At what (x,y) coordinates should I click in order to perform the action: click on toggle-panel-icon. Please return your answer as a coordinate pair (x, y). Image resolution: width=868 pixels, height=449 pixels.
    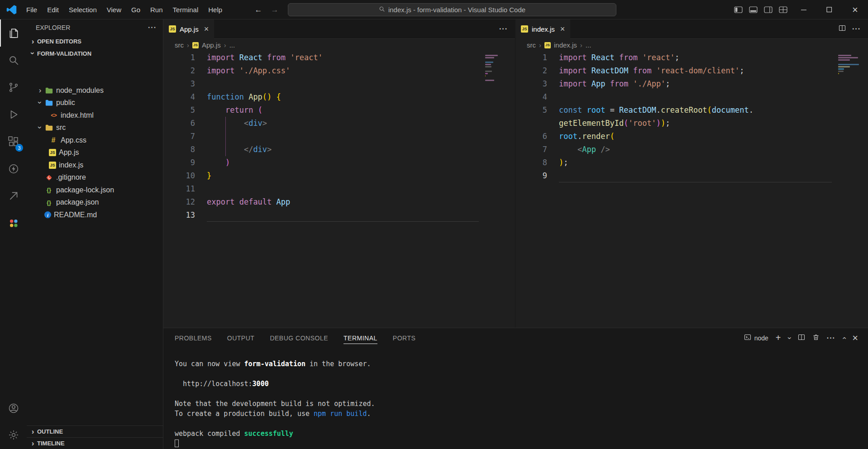
    Looking at the image, I should click on (753, 10).